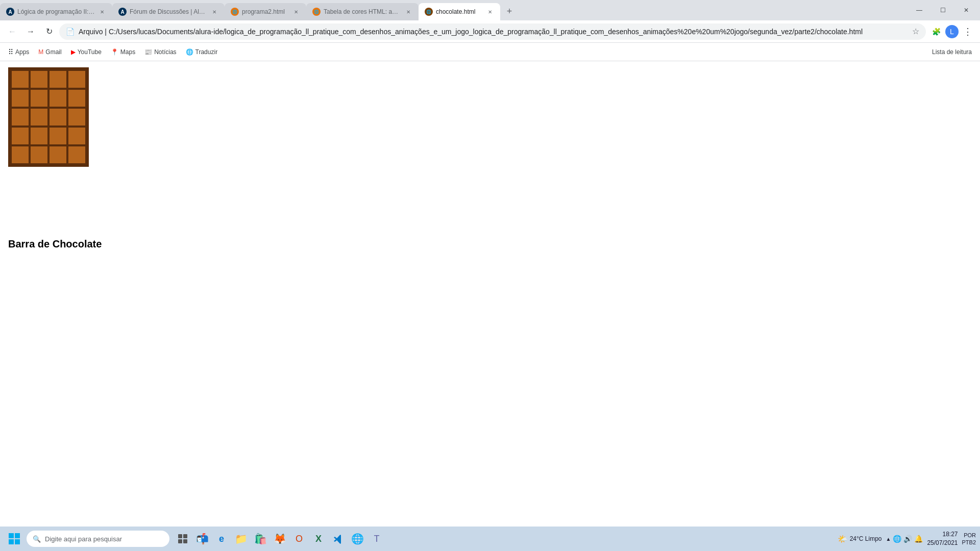 This screenshot has height=551, width=980. I want to click on youtube-icon: ▶, so click(74, 52).